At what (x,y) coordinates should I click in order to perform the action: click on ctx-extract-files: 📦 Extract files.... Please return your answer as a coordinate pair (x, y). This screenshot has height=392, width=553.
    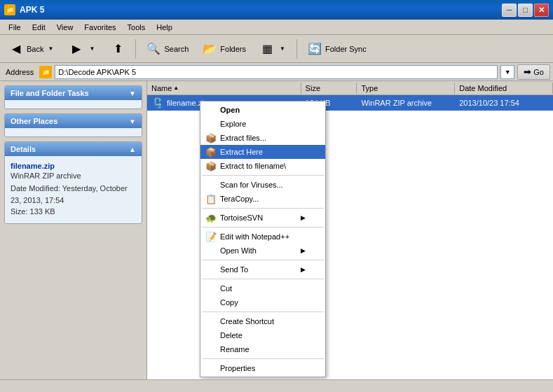
    Looking at the image, I should click on (263, 138).